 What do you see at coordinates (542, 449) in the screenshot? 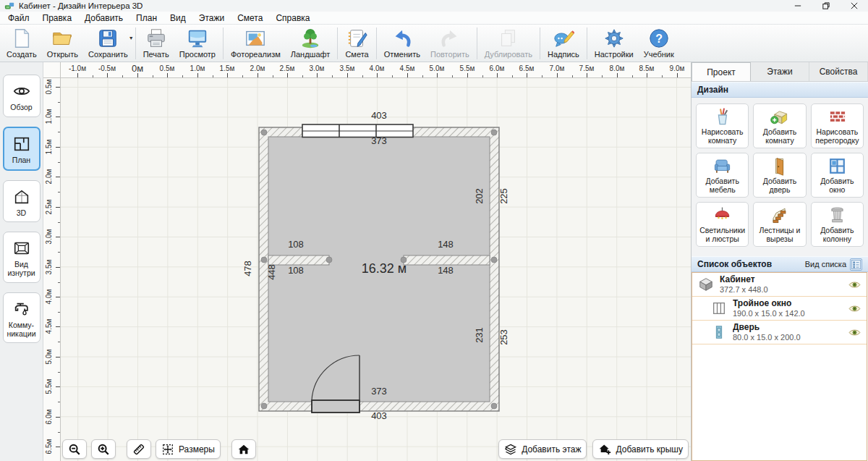
I see `add-floor-button: Добавить этаж` at bounding box center [542, 449].